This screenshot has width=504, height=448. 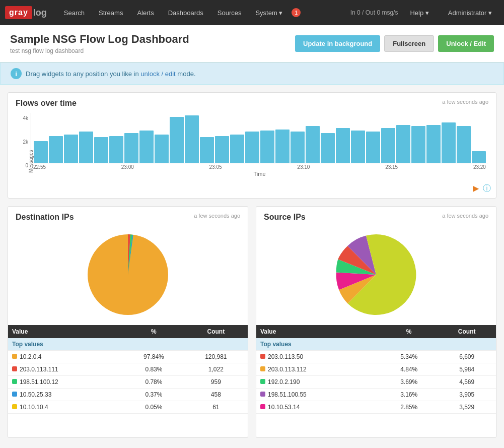 I want to click on x-axis-labels: 22:55 23:00 23:05 23:10 23:15 23:20, so click(x=260, y=167).